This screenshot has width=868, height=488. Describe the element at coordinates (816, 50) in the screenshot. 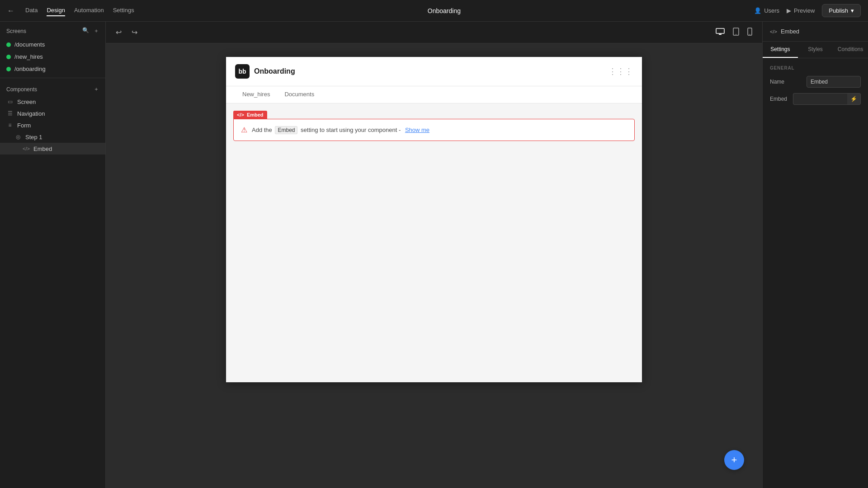

I see `panel-tabs: Settings Styles Conditions` at that location.